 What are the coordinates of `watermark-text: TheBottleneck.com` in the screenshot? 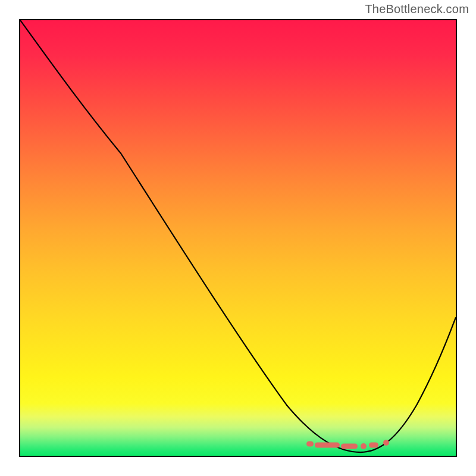 It's located at (416, 10).